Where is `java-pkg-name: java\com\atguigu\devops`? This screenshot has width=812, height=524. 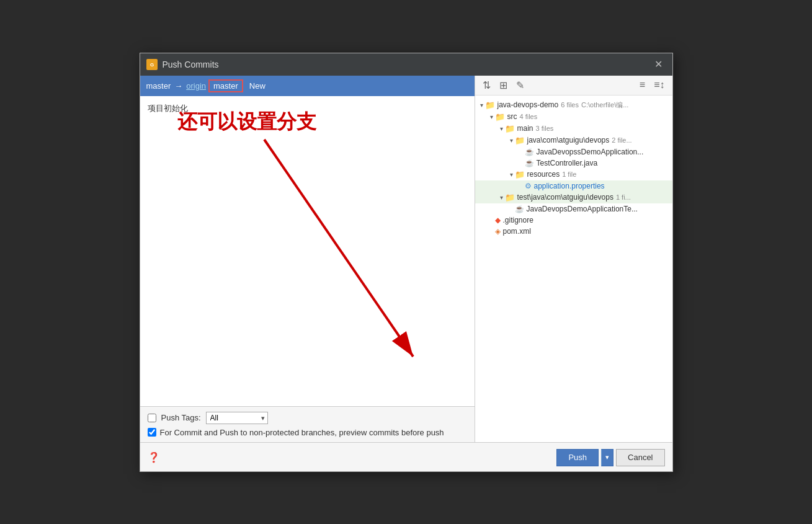 java-pkg-name: java\com\atguigu\devops is located at coordinates (568, 140).